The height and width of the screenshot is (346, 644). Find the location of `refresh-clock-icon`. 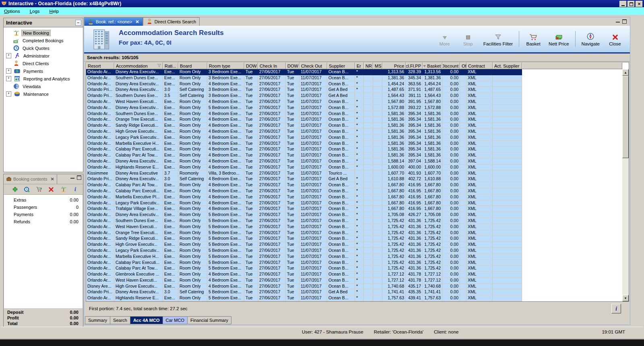

refresh-clock-icon is located at coordinates (27, 189).